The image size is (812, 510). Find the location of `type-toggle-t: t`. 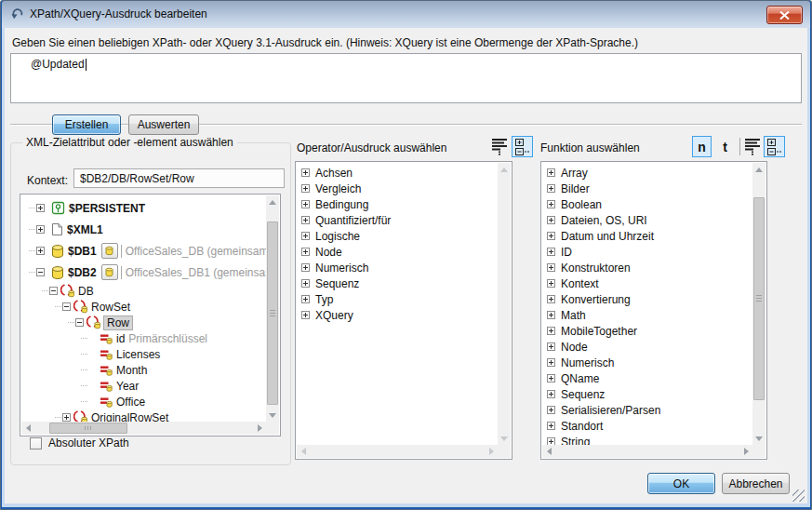

type-toggle-t: t is located at coordinates (725, 147).